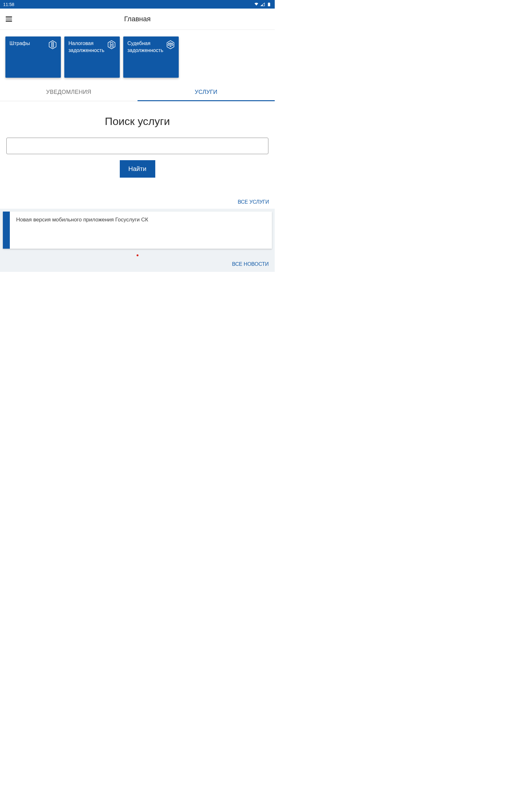 The image size is (507, 812). Describe the element at coordinates (206, 92) in the screenshot. I see `tab-label: УСЛУГИ` at that location.